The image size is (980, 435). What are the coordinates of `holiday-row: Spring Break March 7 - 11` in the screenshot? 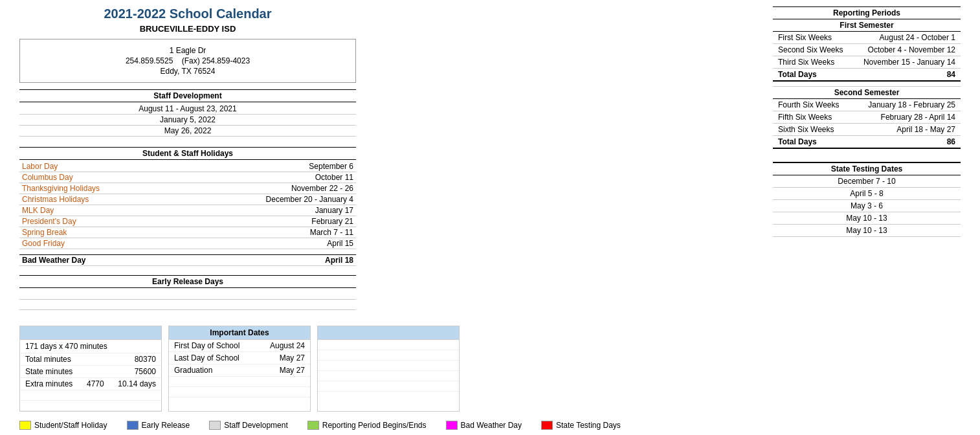 It's located at (188, 233).